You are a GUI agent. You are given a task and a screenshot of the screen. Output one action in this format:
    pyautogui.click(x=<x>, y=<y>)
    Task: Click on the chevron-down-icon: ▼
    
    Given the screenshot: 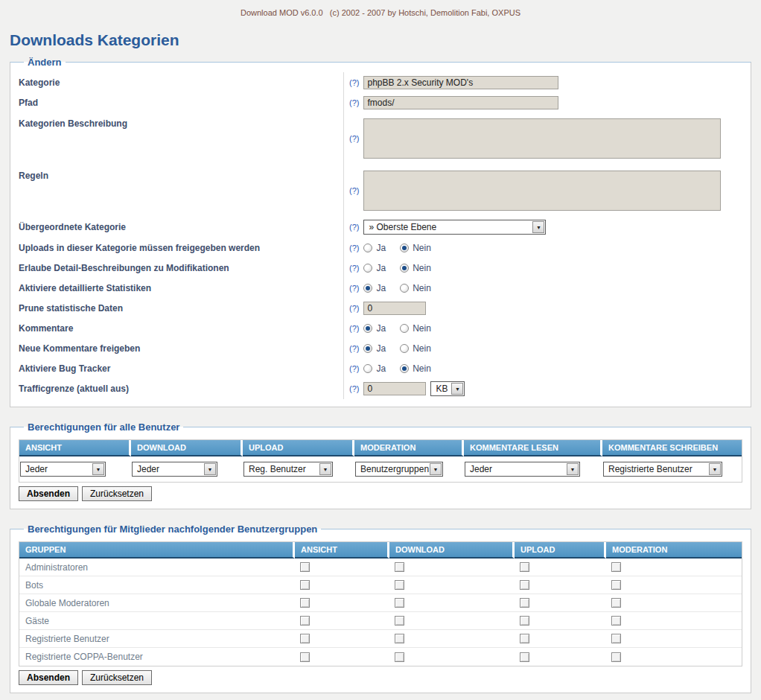 What is the action you would take?
    pyautogui.click(x=573, y=469)
    